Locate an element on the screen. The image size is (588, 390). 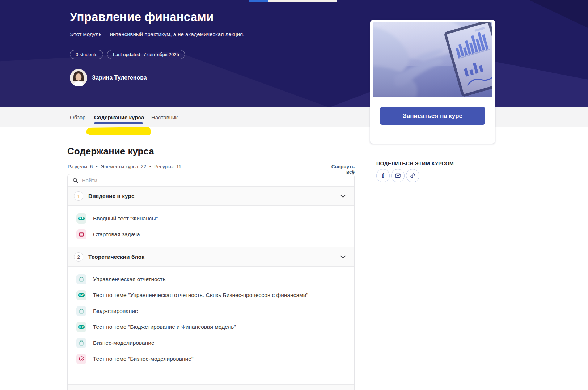
assignment-icon is located at coordinates (81, 234).